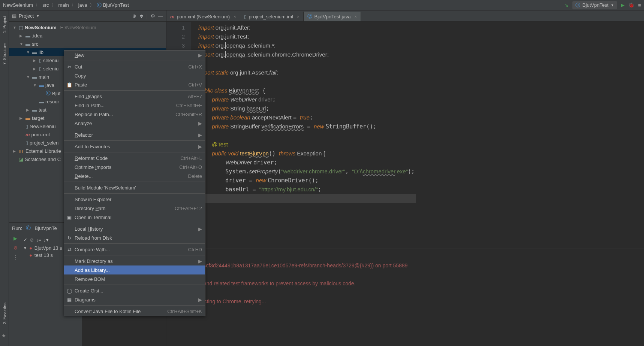 This screenshot has height=346, width=644. What do you see at coordinates (135, 229) in the screenshot?
I see `menu-item: Local History▶` at bounding box center [135, 229].